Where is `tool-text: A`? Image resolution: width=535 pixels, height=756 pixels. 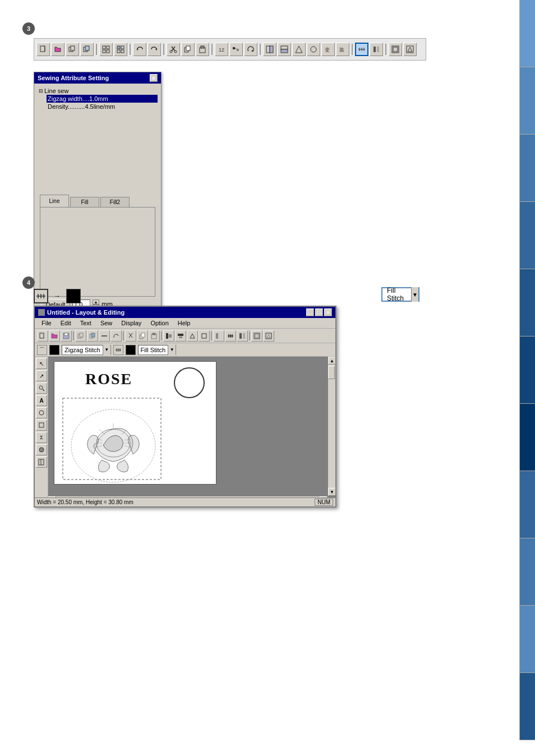
tool-text: A is located at coordinates (41, 400).